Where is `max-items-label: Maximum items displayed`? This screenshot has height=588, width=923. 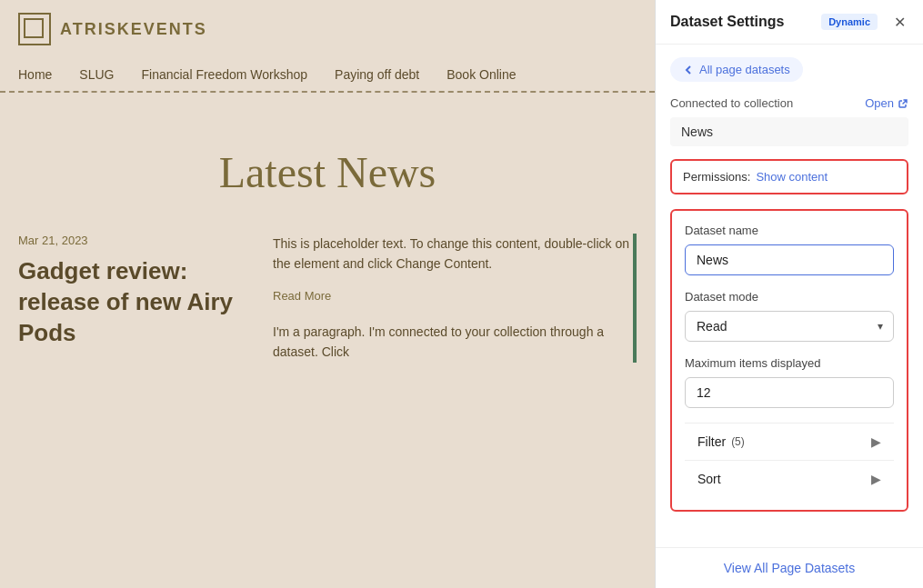 max-items-label: Maximum items displayed is located at coordinates (789, 364).